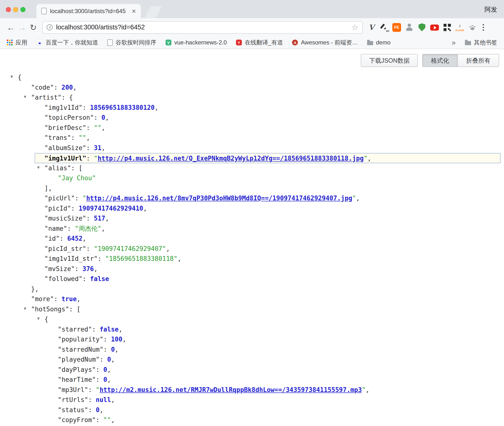  Describe the element at coordinates (168, 43) in the screenshot. I see `vue-icon-glyph: V` at that location.